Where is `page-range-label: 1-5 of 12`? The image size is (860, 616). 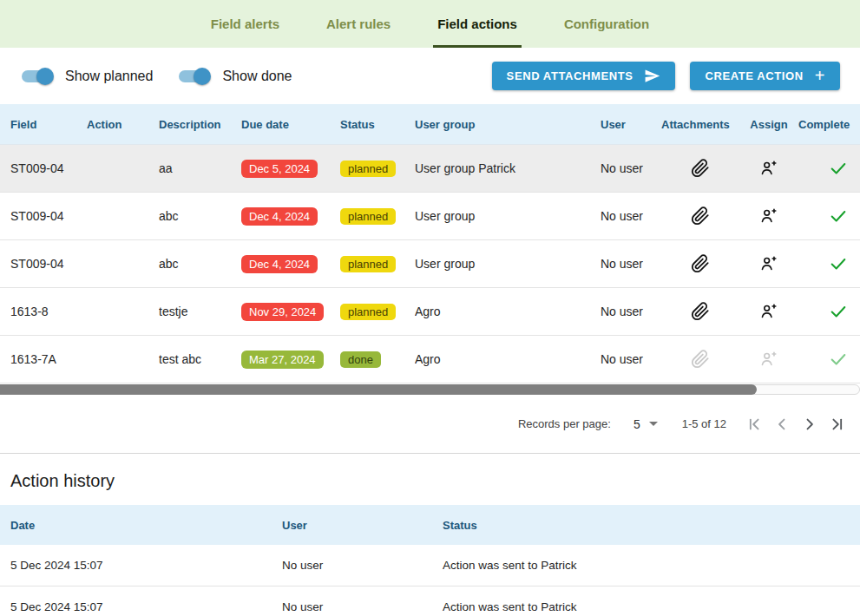
page-range-label: 1-5 of 12 is located at coordinates (705, 423).